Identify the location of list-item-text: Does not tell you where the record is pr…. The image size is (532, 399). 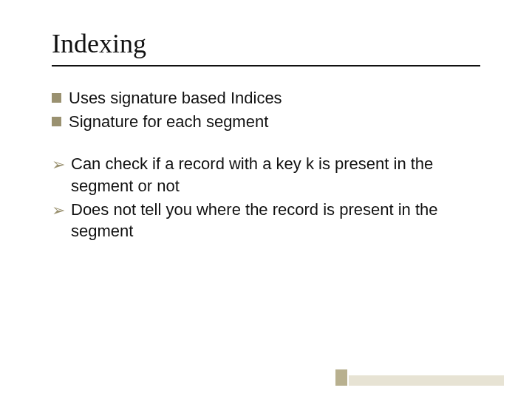
(276, 220).